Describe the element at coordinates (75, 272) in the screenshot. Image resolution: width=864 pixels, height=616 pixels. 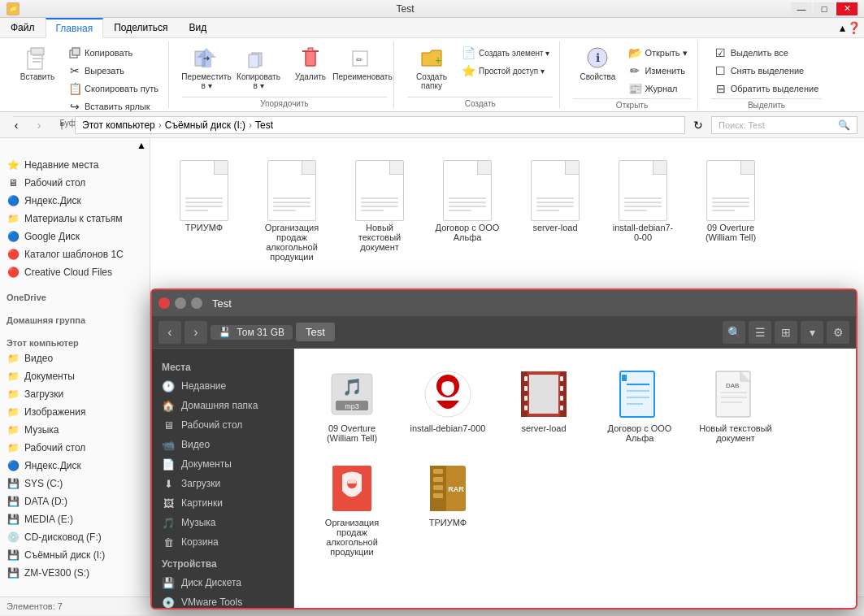
I see `sidebar-item-creative-cloud: 🔴 Creative Cloud Files` at that location.